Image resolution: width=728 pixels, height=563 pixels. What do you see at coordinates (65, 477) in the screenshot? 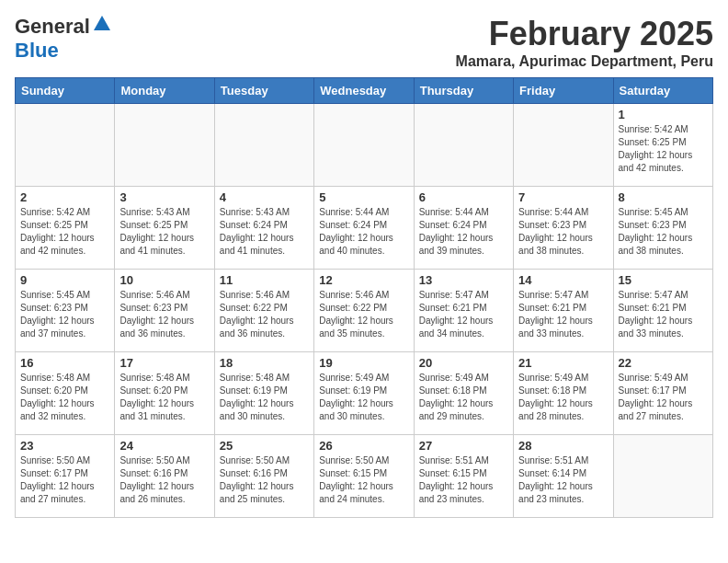
I see `calendar-cell: 23Sunrise: 5:50 AM Sunset: 6:17 PM Dayli…` at bounding box center [65, 477].